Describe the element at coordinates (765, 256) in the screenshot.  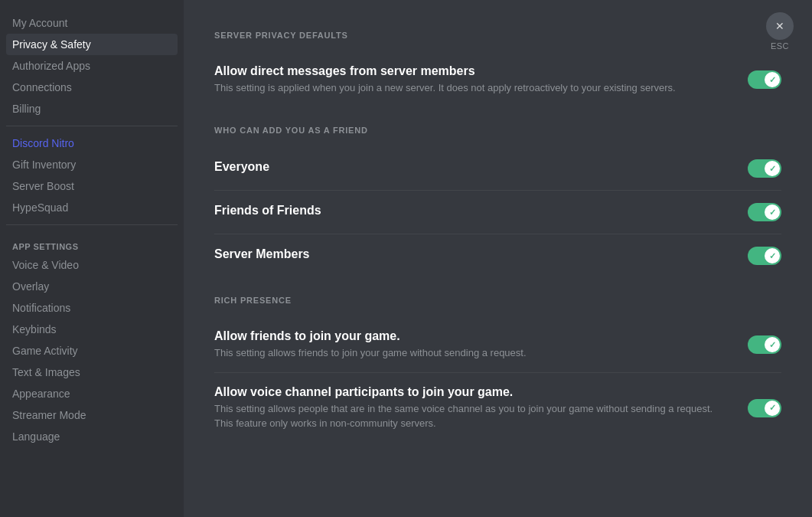
I see `server-members-toggle: ✓` at that location.